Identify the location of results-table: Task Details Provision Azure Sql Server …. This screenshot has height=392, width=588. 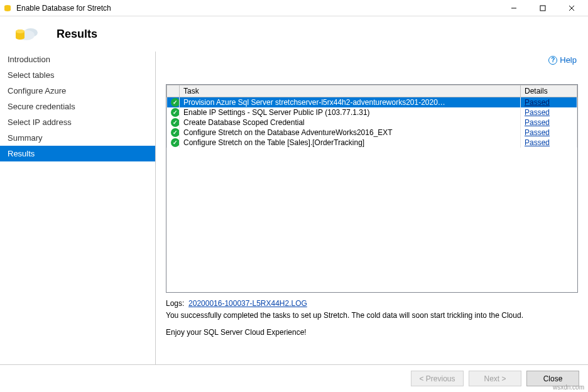
(372, 116).